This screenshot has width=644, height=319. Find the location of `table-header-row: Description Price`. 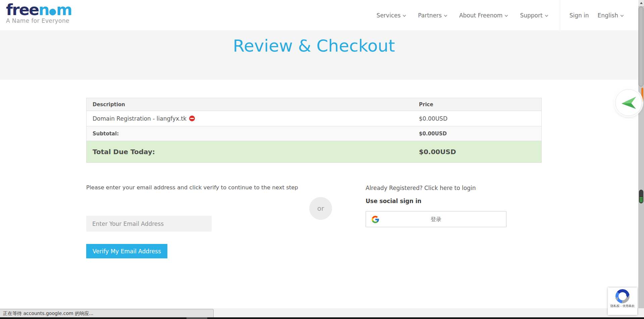

table-header-row: Description Price is located at coordinates (314, 105).